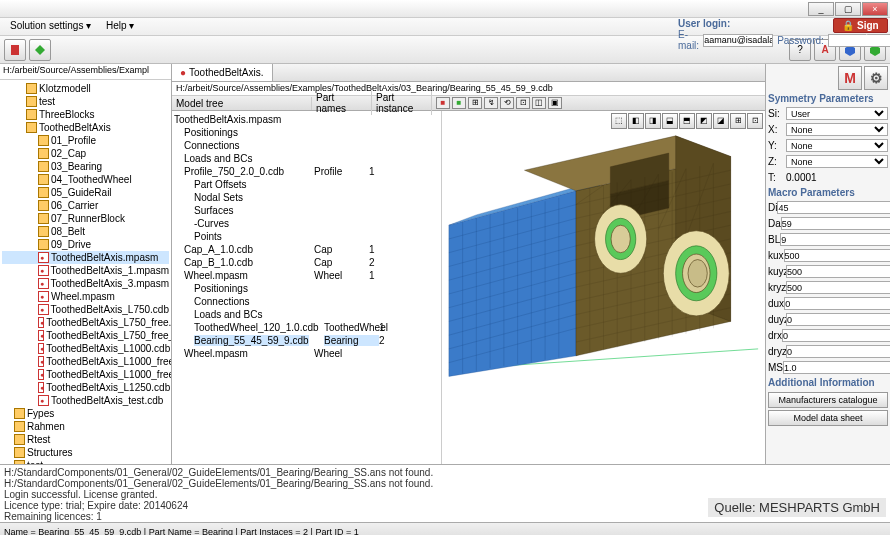  What do you see at coordinates (636, 121) in the screenshot?
I see `vp-2: ◧` at bounding box center [636, 121].